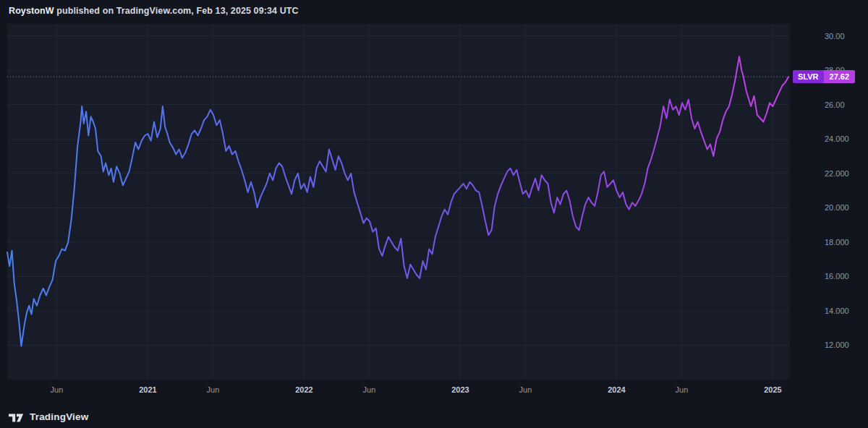 This screenshot has height=428, width=868. I want to click on tradingview-brand: TradingView, so click(59, 416).